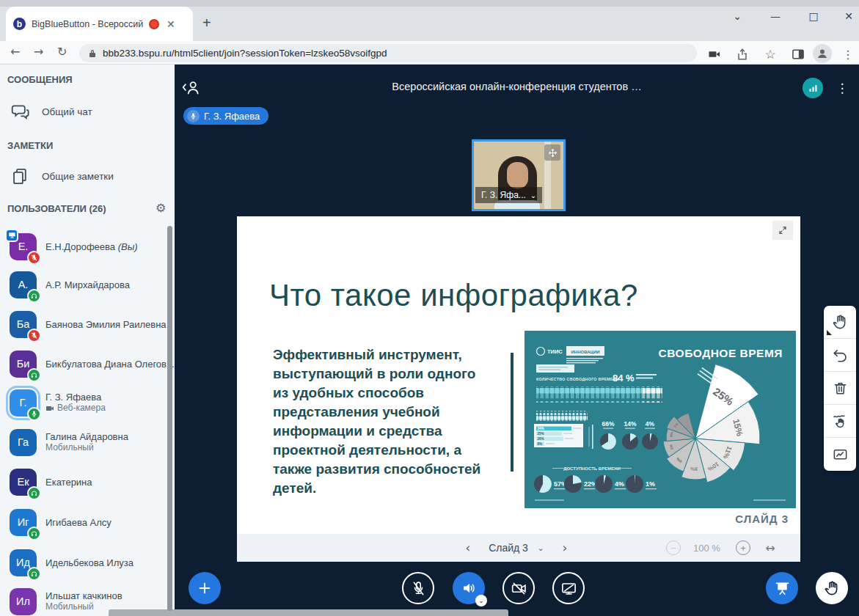  Describe the element at coordinates (23, 364) in the screenshot. I see `avatar-initials: Би` at that location.